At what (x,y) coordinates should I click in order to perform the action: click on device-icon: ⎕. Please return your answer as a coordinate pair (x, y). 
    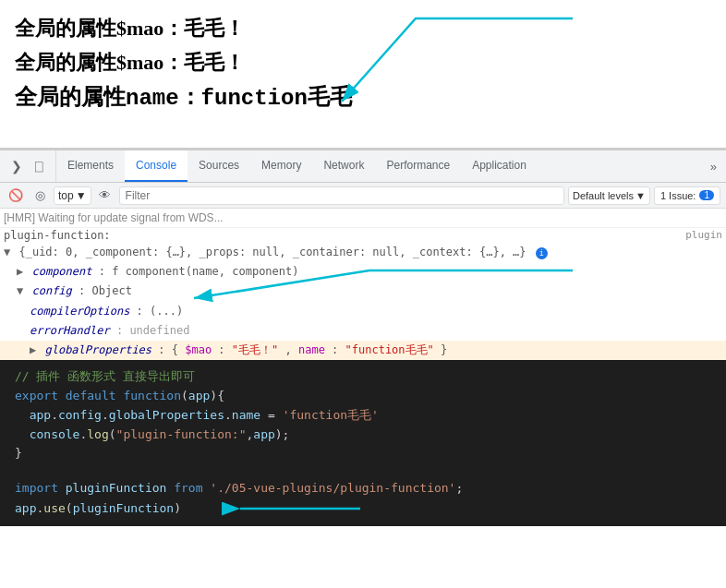
    Looking at the image, I should click on (39, 166).